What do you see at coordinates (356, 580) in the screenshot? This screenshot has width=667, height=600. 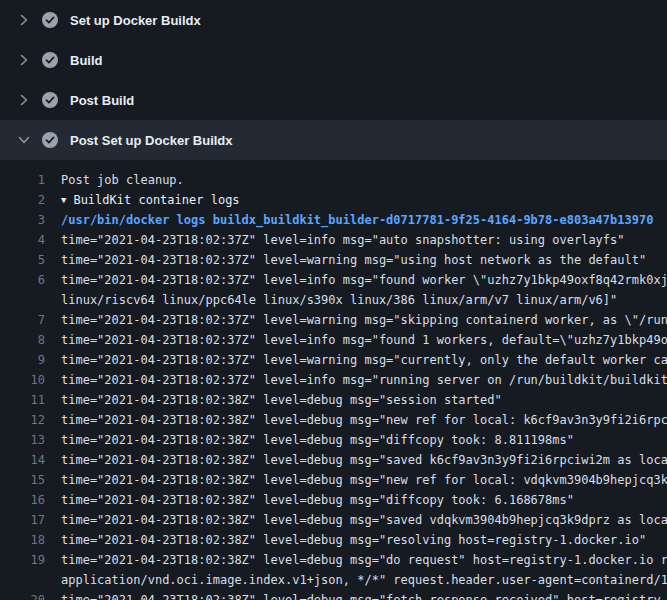 I see `log-text: application/vnd.oci.image.index.v1+json,…` at bounding box center [356, 580].